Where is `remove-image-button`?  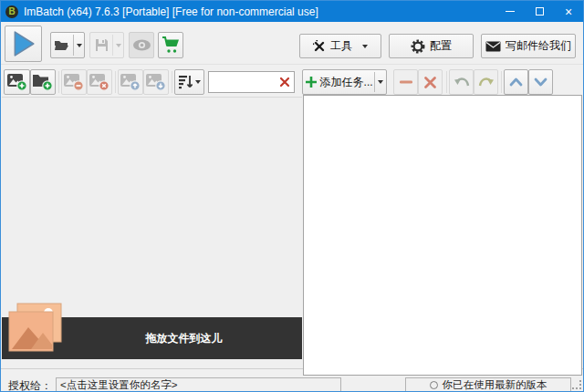 remove-image-button is located at coordinates (74, 82).